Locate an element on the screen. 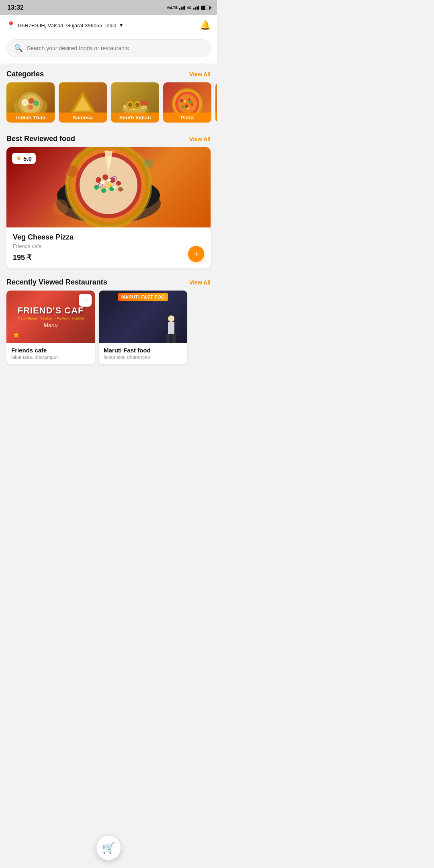 The width and height of the screenshot is (434, 868). friends-cafe-title: FRIEND'S CAF is located at coordinates (51, 311).